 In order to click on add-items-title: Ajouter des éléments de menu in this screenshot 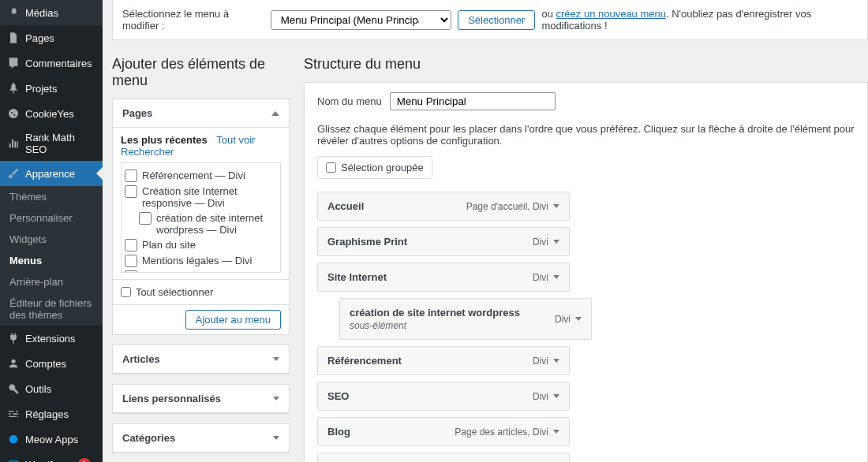, I will do `click(200, 73)`.